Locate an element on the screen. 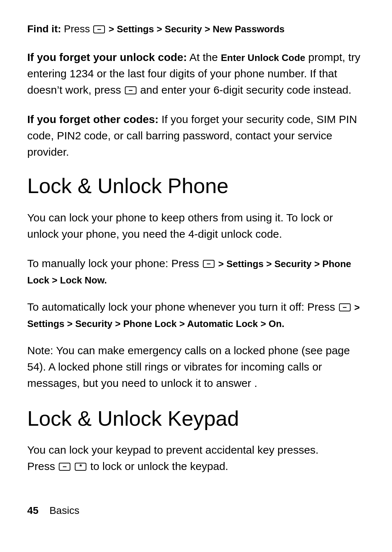  auto-lock-intro: To is located at coordinates (34, 307).